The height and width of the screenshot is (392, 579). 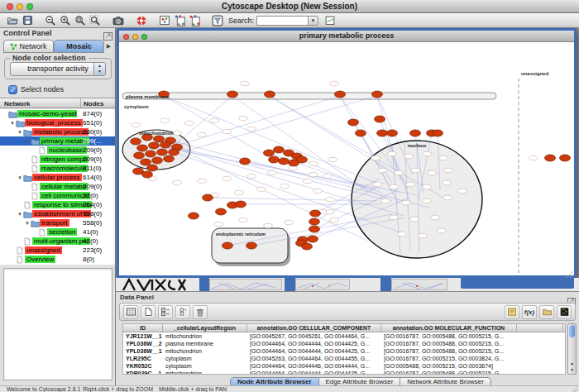 What do you see at coordinates (20, 7) in the screenshot?
I see `minimize-button` at bounding box center [20, 7].